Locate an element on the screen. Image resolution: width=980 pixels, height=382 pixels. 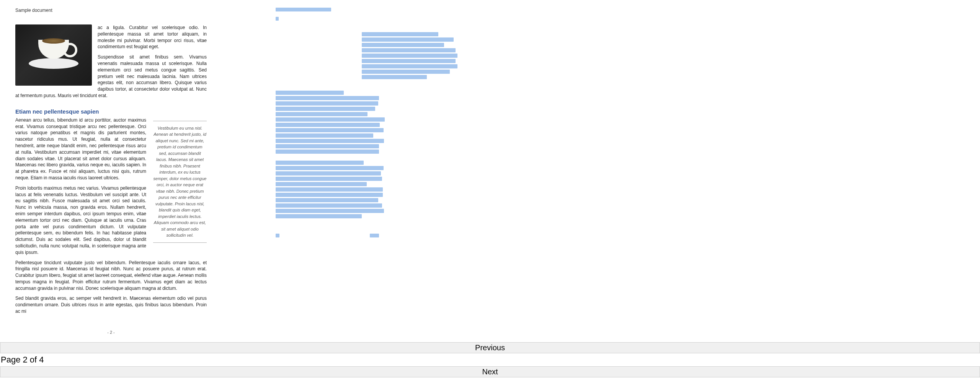
paragraph: Sed blandit gravida eros, ac semper veli… is located at coordinates (111, 305).